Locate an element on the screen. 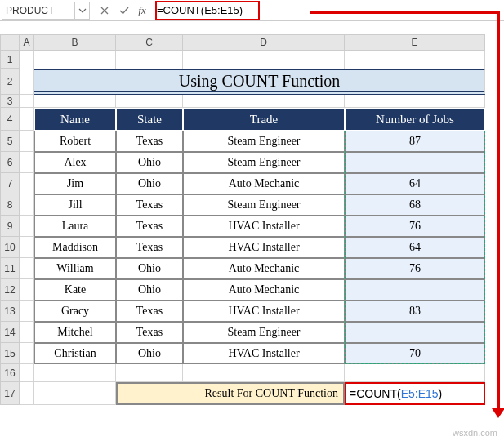 Image resolution: width=504 pixels, height=441 pixels. result-label-cell: Result For COUNT Function is located at coordinates (230, 394).